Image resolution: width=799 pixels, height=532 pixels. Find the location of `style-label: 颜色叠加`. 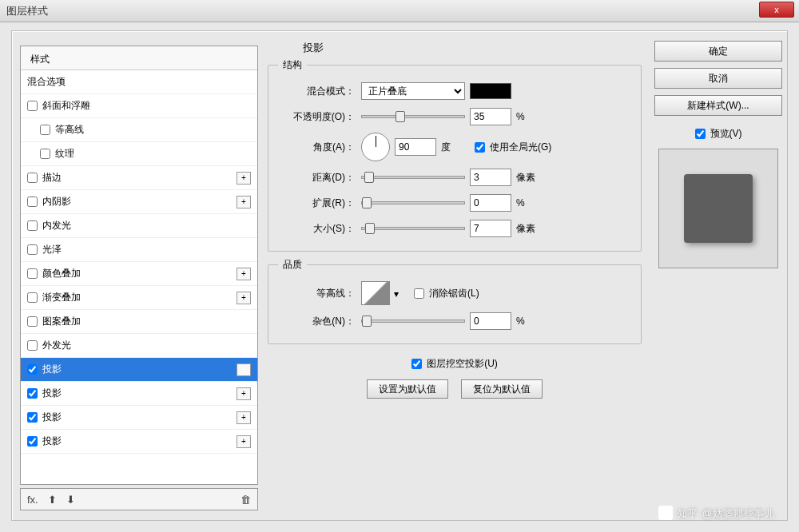

style-label: 颜色叠加 is located at coordinates (62, 273).